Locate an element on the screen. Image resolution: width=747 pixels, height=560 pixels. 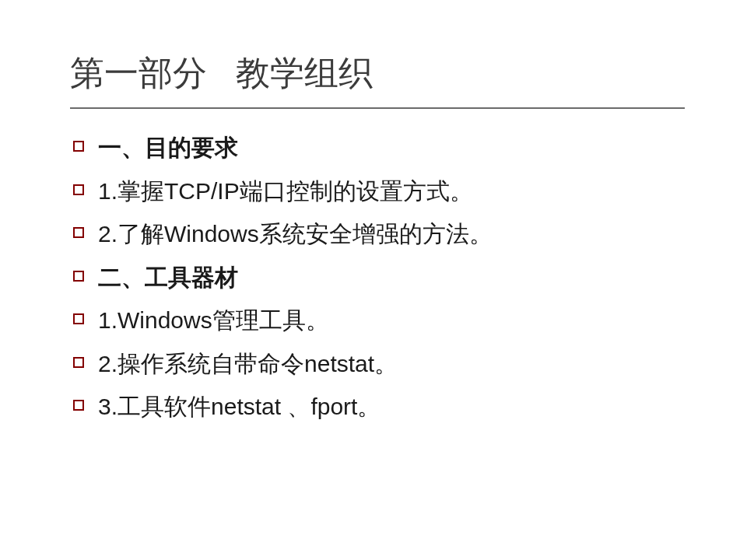
list-item-text: 二、工具器材 is located at coordinates (168, 278).